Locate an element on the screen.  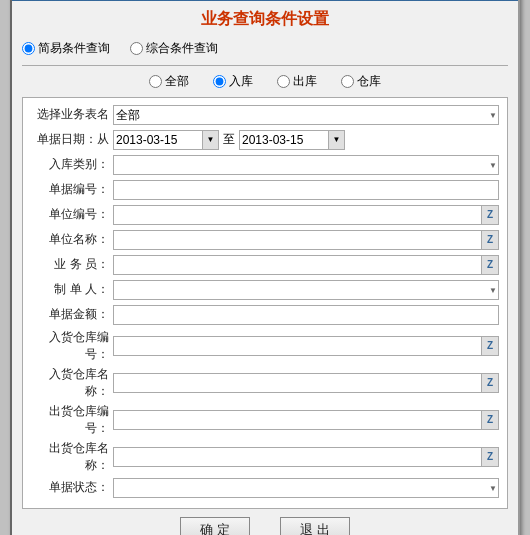
filter-out-label: 出库 is located at coordinates (305, 82).